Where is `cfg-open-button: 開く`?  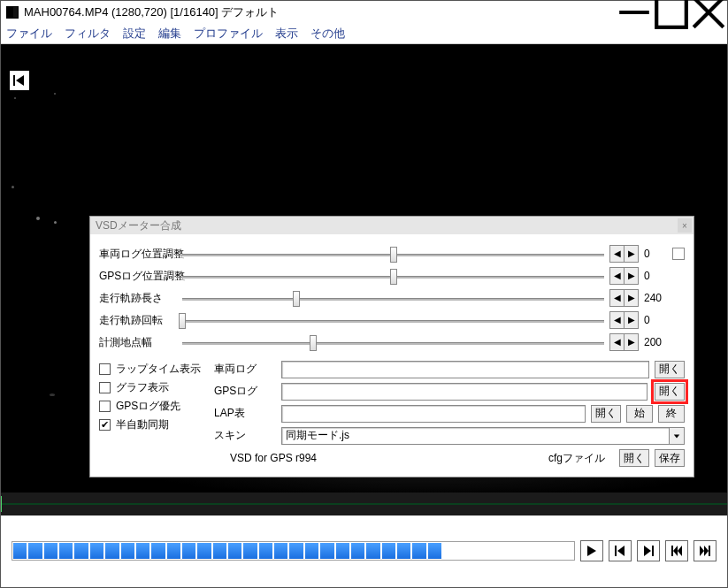
cfg-open-button: 開く is located at coordinates (634, 458).